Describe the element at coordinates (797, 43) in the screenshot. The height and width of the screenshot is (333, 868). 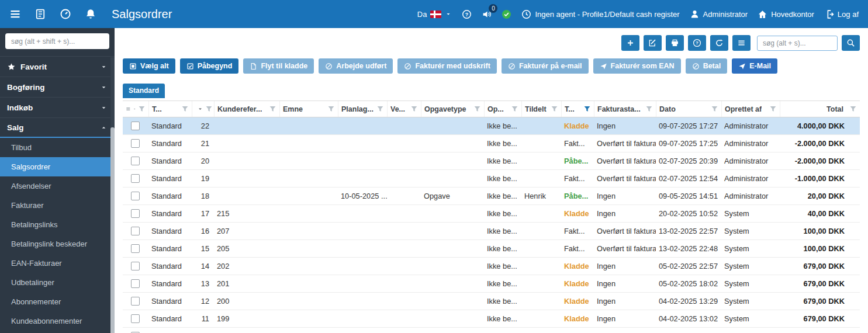
I see `grid-search-input` at that location.